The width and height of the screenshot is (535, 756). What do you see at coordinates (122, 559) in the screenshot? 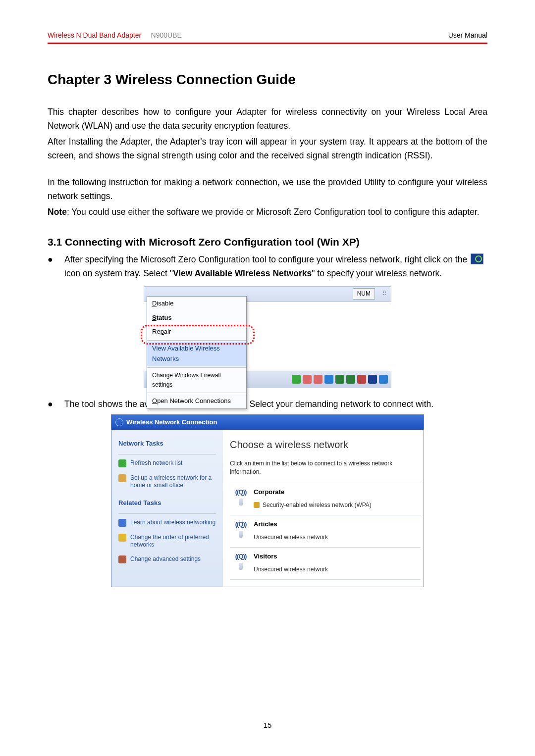
I see `gear-icon` at bounding box center [122, 559].